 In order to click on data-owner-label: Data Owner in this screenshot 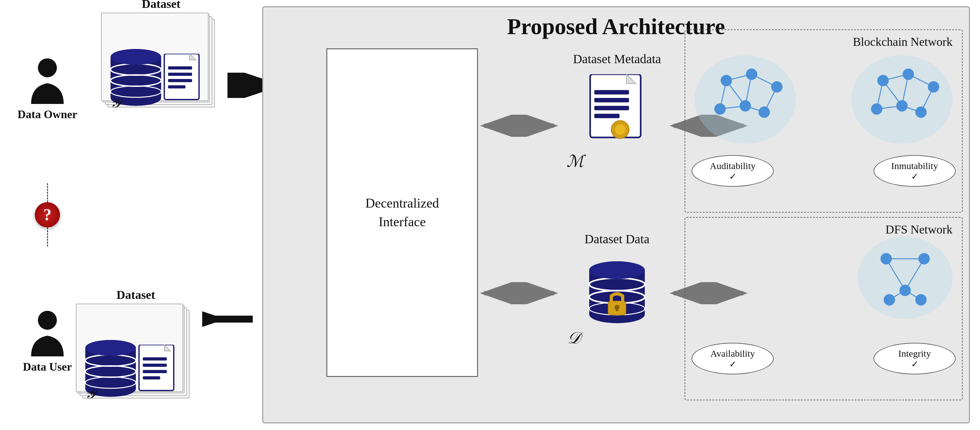, I will do `click(48, 114)`.